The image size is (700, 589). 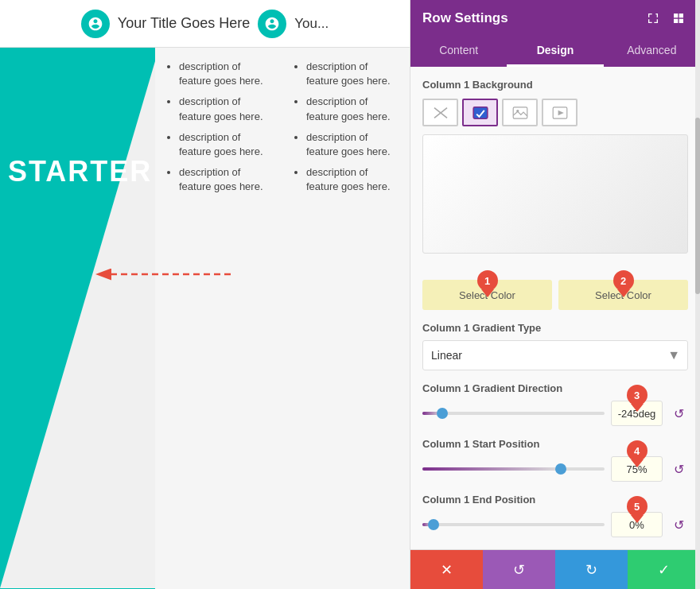 I want to click on gradient-start-value-wrapper: 4 75%, so click(x=636, y=469).